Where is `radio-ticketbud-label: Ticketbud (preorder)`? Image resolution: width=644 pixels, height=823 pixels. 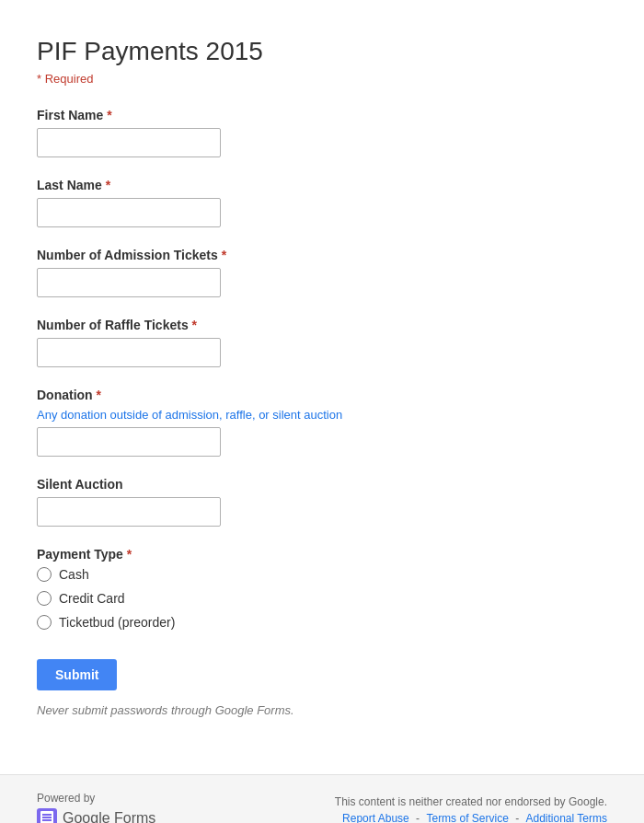
radio-ticketbud-label: Ticketbud (preorder) is located at coordinates (117, 622).